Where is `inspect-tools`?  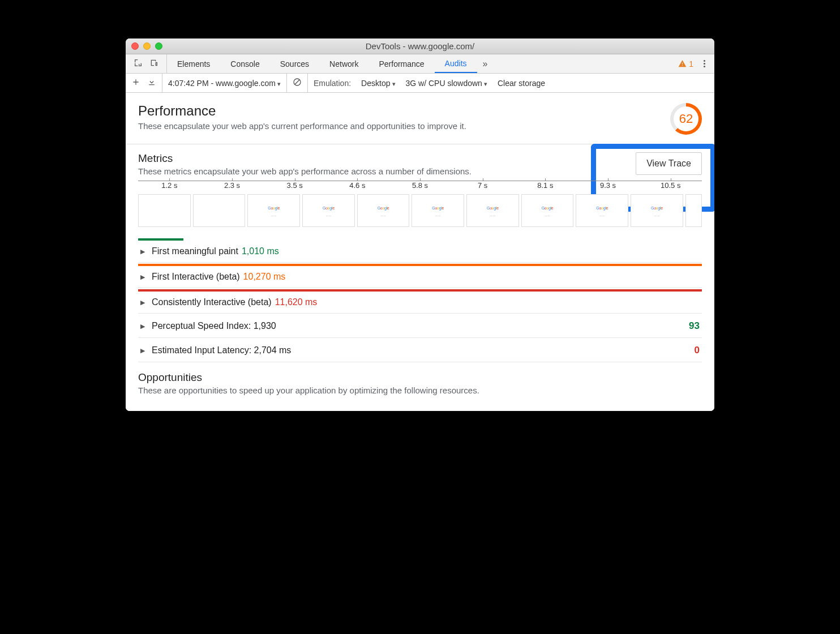 inspect-tools is located at coordinates (146, 63).